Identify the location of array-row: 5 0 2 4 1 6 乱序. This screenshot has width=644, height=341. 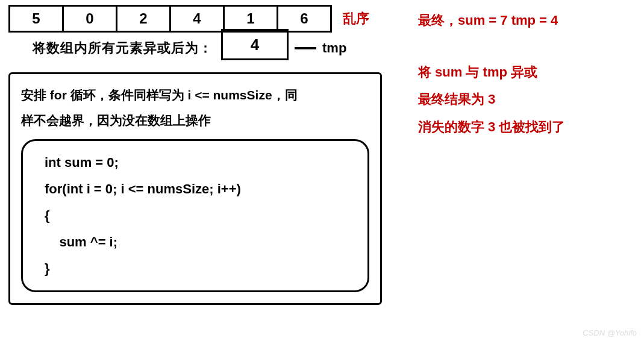
(195, 19).